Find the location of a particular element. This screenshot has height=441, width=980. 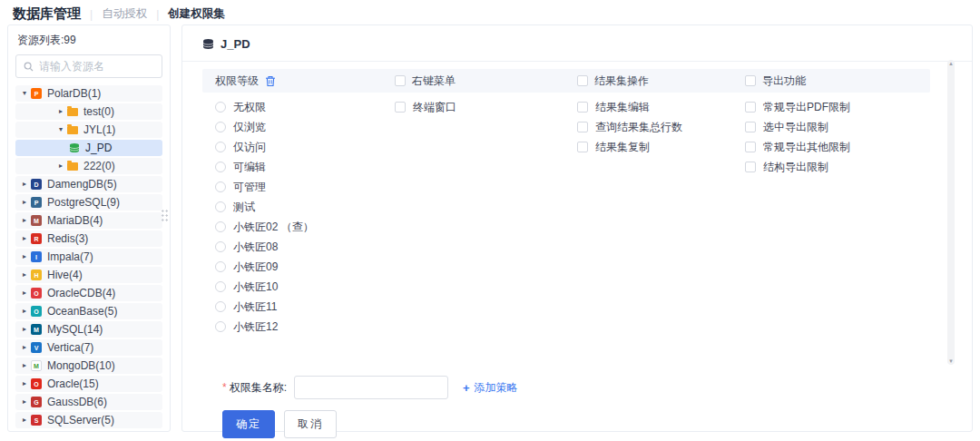

tree-item-oceanbase-5: ▸OOceanBase(5) is located at coordinates (89, 311).